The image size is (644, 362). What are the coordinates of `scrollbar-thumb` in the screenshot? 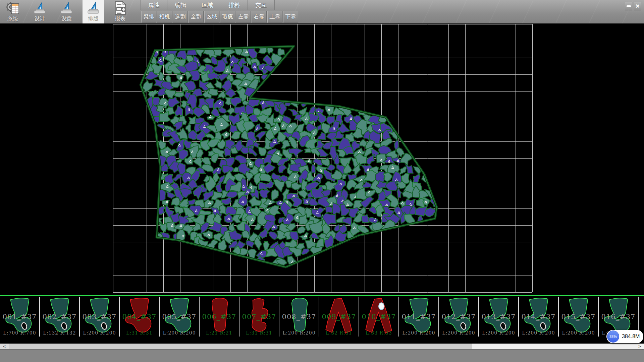 It's located at (240, 347).